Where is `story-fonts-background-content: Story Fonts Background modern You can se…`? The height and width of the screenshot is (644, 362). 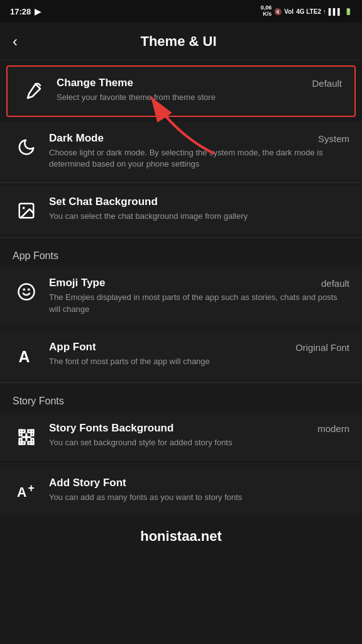
story-fonts-background-content: Story Fonts Background modern You can se… is located at coordinates (199, 435).